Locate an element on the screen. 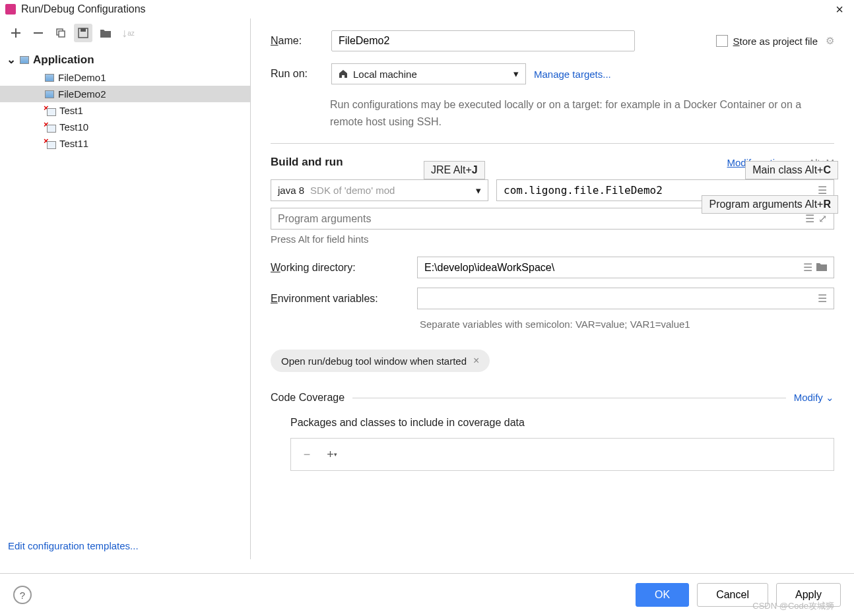  environment-variables-field: ☰ is located at coordinates (626, 298).